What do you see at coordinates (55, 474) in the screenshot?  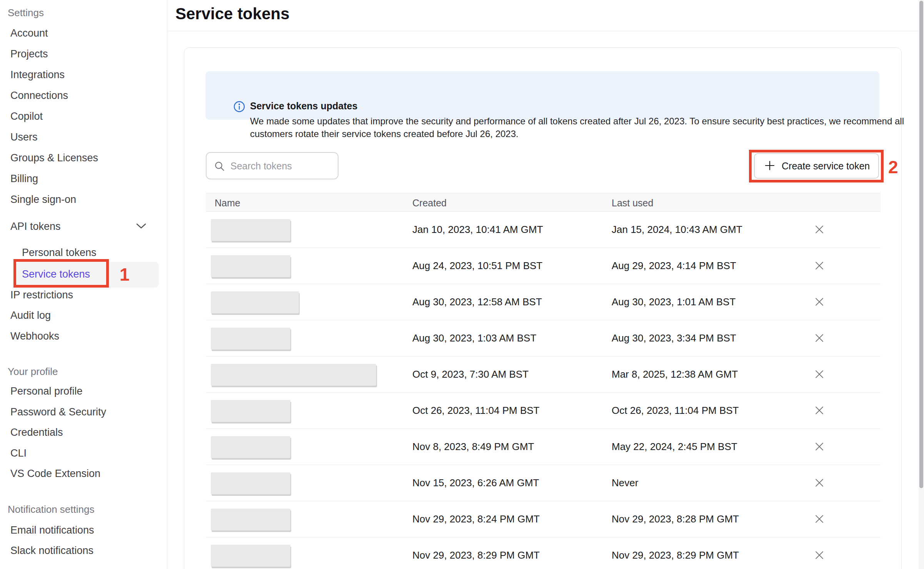 I see `sidebar-item-vscode-extension: VS Code Extension` at bounding box center [55, 474].